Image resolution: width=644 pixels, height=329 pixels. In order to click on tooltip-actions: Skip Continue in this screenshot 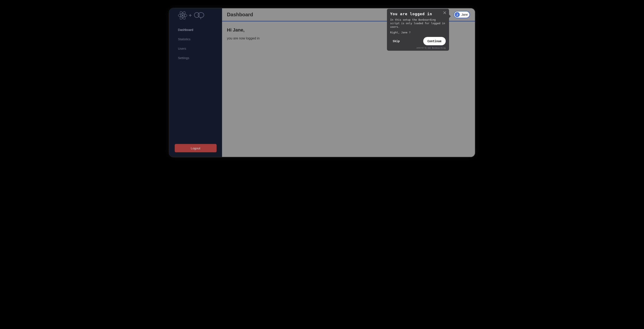, I will do `click(418, 41)`.